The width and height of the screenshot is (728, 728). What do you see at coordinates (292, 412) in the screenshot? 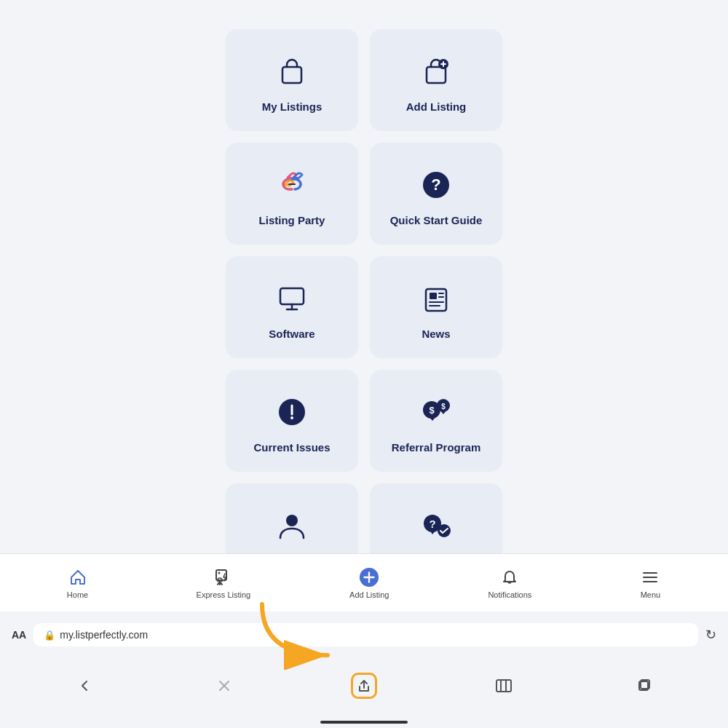
I see `exclamation-circle-icon` at bounding box center [292, 412].